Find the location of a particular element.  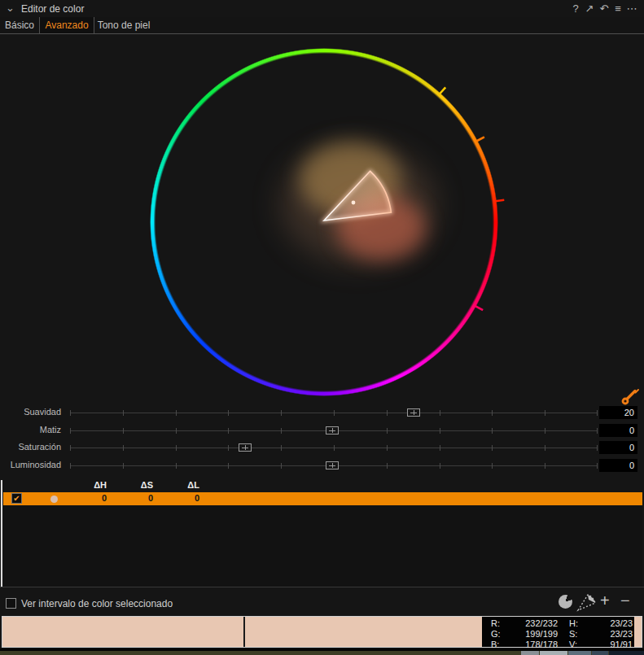

tab-tono-de-piel: Tono de piel is located at coordinates (124, 25).